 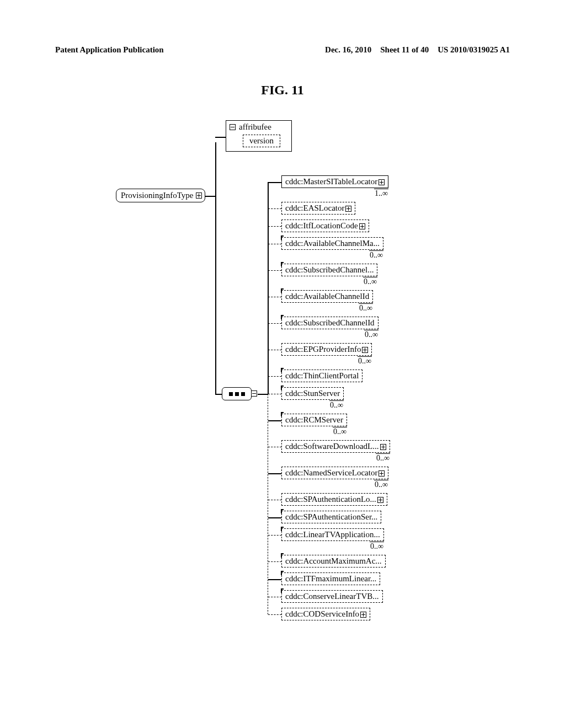 What do you see at coordinates (332, 597) in the screenshot?
I see `schema-element-node: cddc:ConserveLinearTVB...` at bounding box center [332, 597].